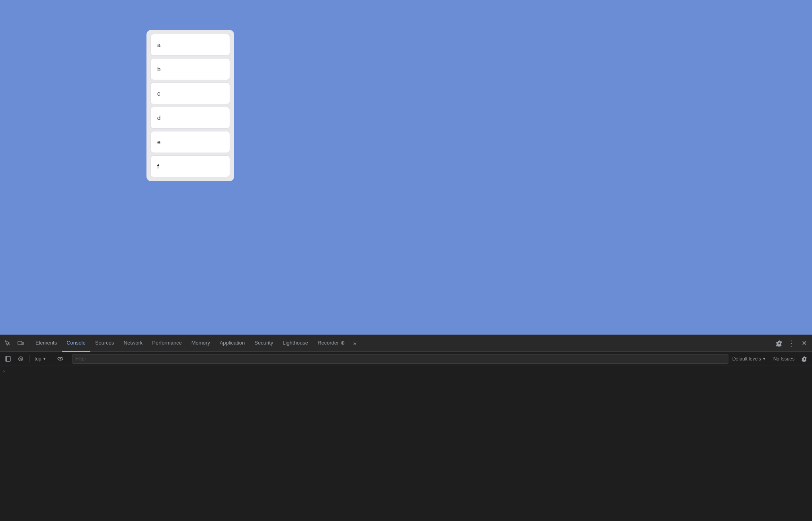 The image size is (812, 521). Describe the element at coordinates (406, 371) in the screenshot. I see `console-prompt-line: ›` at that location.